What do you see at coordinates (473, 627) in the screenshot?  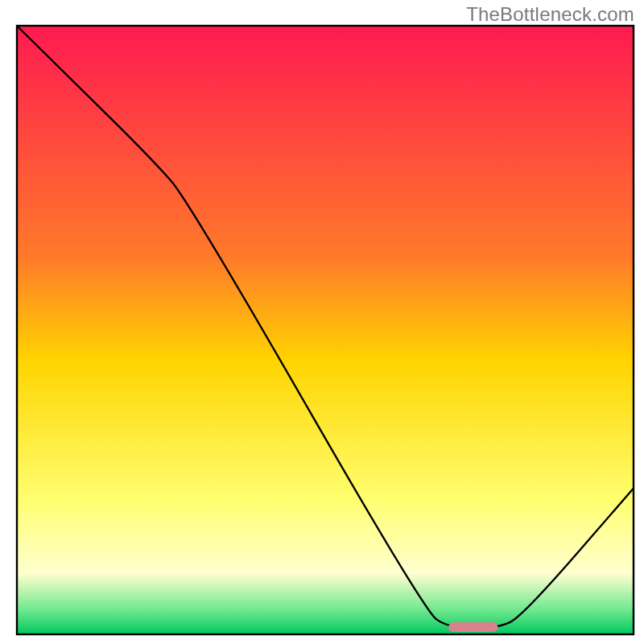 I see `optimal-marker` at bounding box center [473, 627].